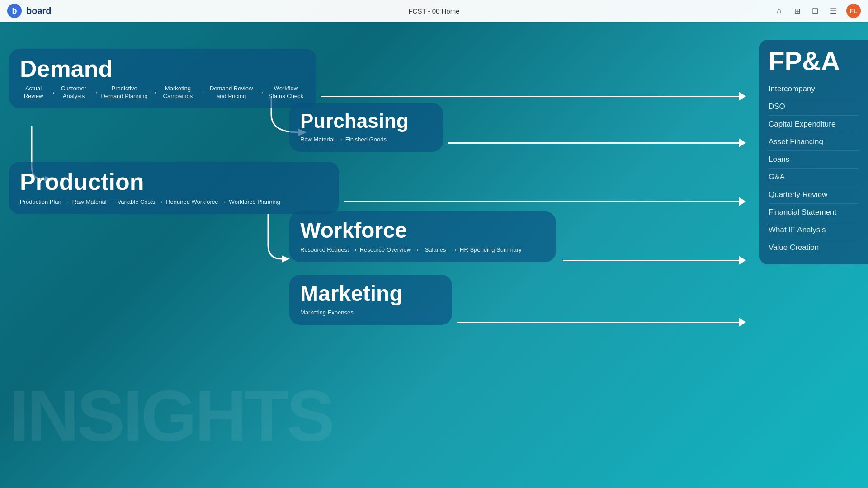 Image resolution: width=868 pixels, height=488 pixels. What do you see at coordinates (814, 61) in the screenshot?
I see `fpa-title: FP&A` at bounding box center [814, 61].